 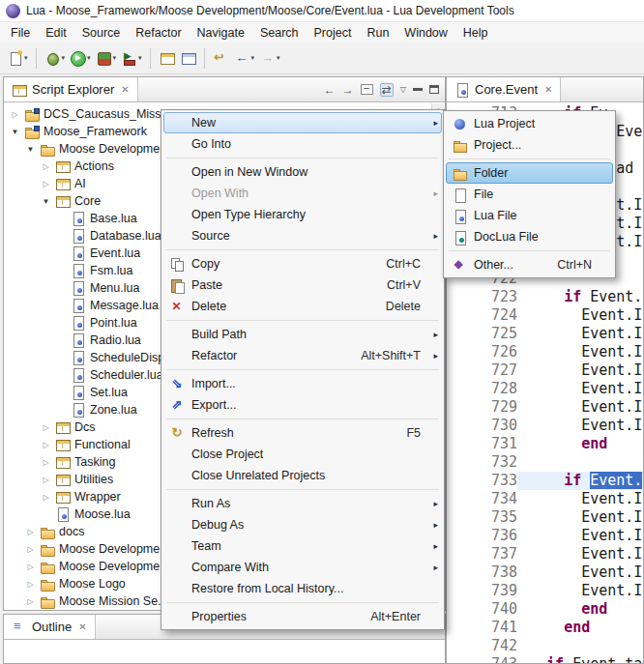 What do you see at coordinates (303, 144) in the screenshot?
I see `menu-item-go-into: Go Into` at bounding box center [303, 144].